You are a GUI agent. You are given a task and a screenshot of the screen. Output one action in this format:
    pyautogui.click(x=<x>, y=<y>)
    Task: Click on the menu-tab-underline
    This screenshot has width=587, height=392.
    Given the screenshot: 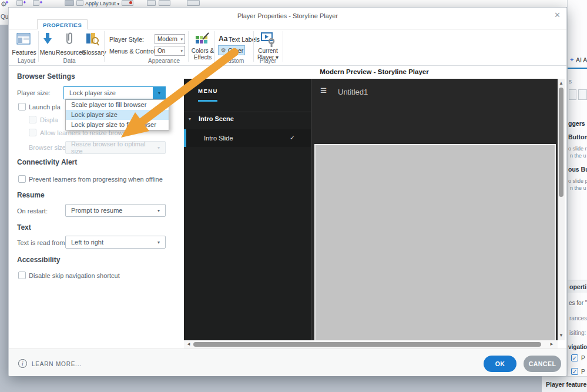 What is the action you would take?
    pyautogui.click(x=208, y=101)
    